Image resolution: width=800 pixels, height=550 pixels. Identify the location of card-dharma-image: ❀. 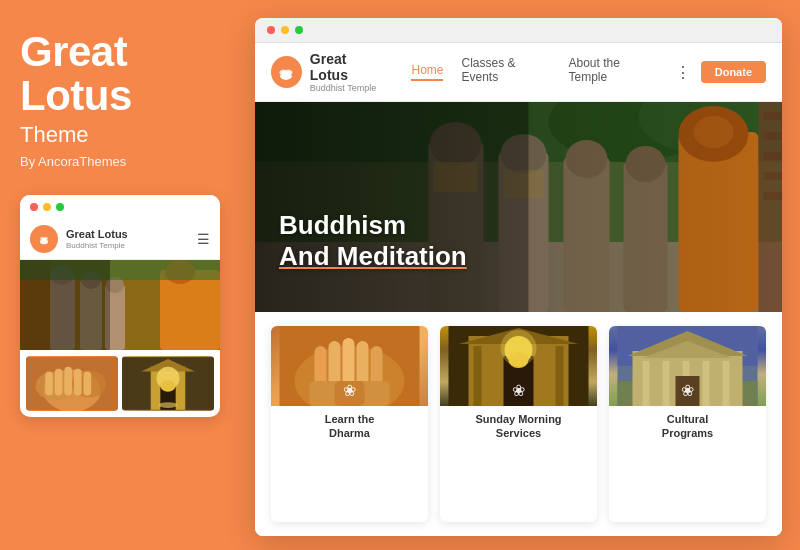
(350, 366).